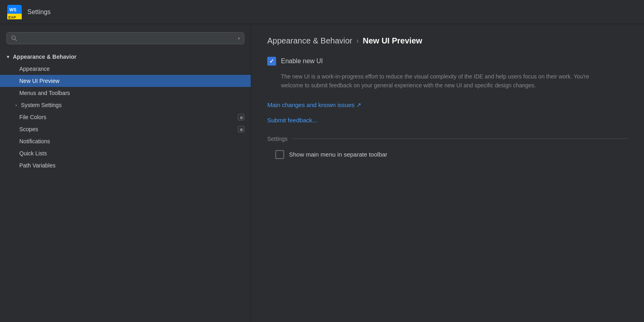 The height and width of the screenshot is (322, 644). I want to click on sidebar-item-file-colors: File Colors, so click(126, 117).